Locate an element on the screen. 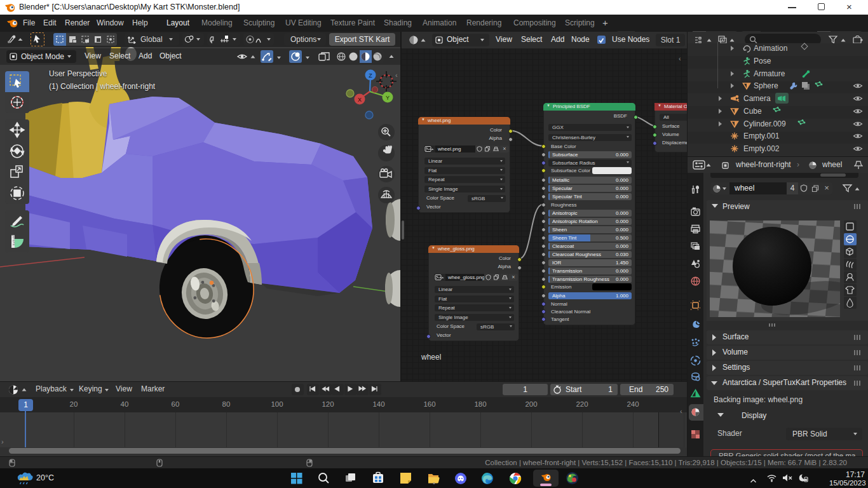 The width and height of the screenshot is (868, 488). svg-text: Y is located at coordinates (388, 98).